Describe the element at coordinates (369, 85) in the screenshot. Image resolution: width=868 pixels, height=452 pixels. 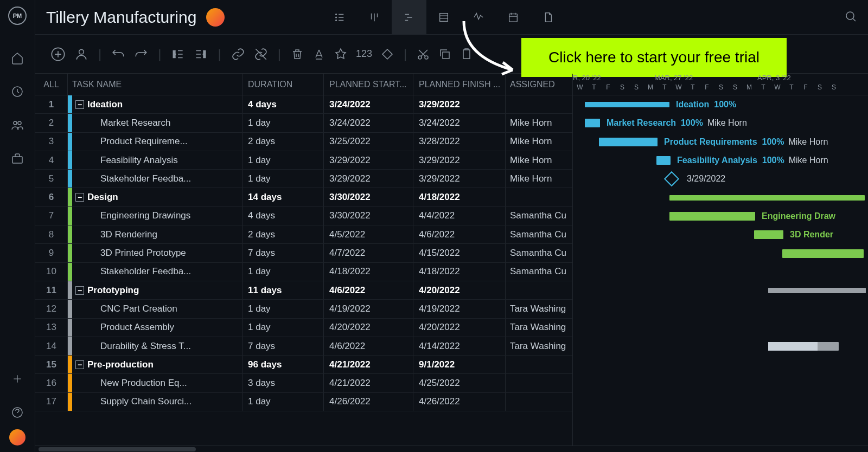
I see `col-start: PLANNED START...` at that location.